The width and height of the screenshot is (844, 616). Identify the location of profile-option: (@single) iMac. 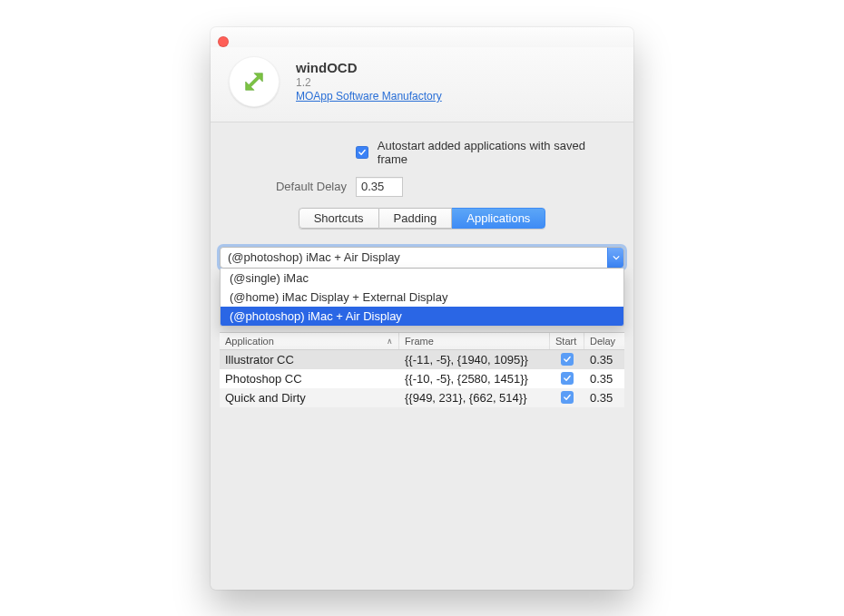
(422, 278).